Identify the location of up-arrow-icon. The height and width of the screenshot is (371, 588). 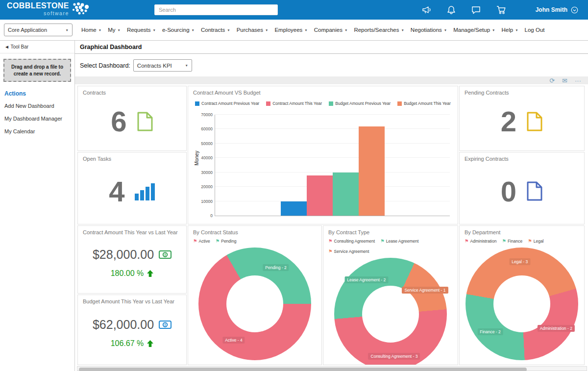
(150, 273).